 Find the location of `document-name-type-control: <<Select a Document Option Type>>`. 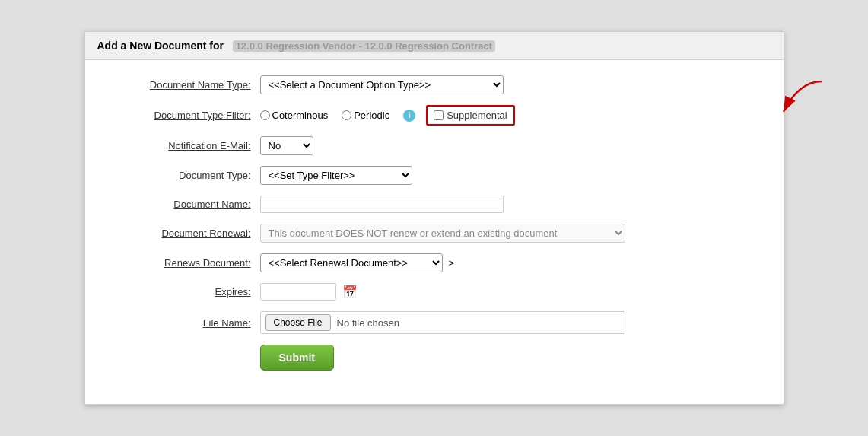

document-name-type-control: <<Select a Document Option Type>> is located at coordinates (510, 85).